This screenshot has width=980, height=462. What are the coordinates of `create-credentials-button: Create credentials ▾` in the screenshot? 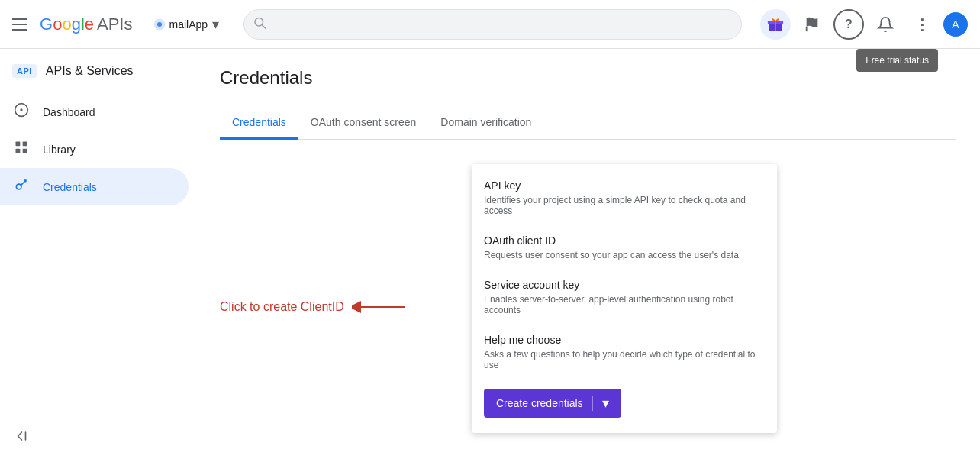 It's located at (553, 403).